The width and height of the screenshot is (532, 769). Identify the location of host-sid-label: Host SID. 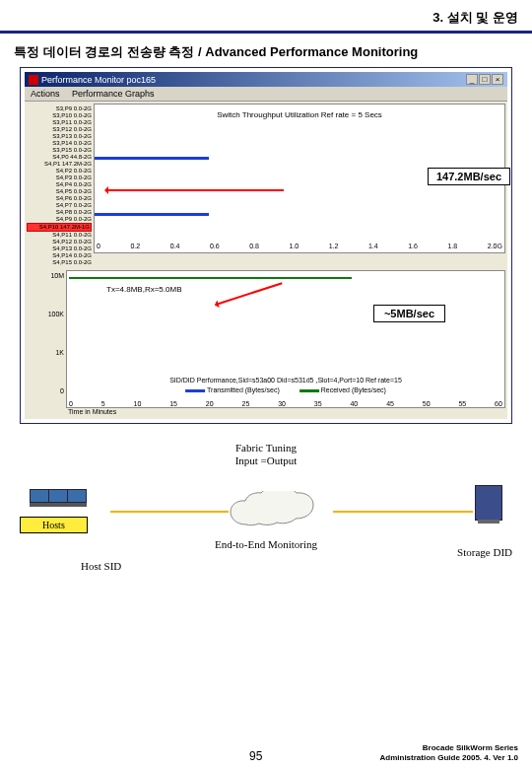
(100, 566).